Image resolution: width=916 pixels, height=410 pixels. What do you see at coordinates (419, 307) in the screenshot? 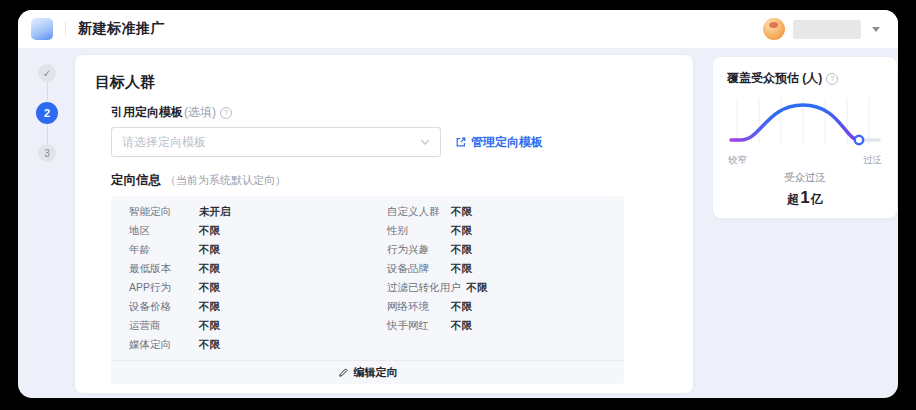
I see `targeting-row-label: 网络环境` at bounding box center [419, 307].